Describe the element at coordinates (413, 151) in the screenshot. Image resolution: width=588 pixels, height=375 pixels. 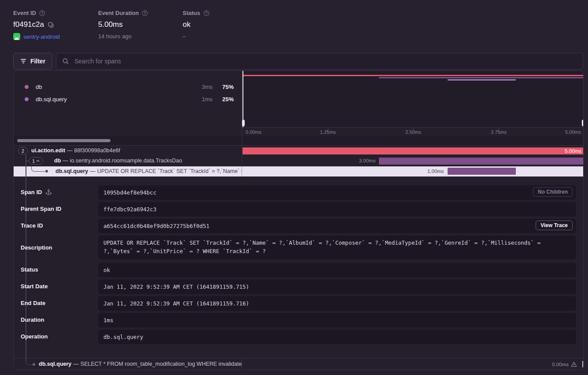
I see `span-duration-bar: 5.00ms` at that location.